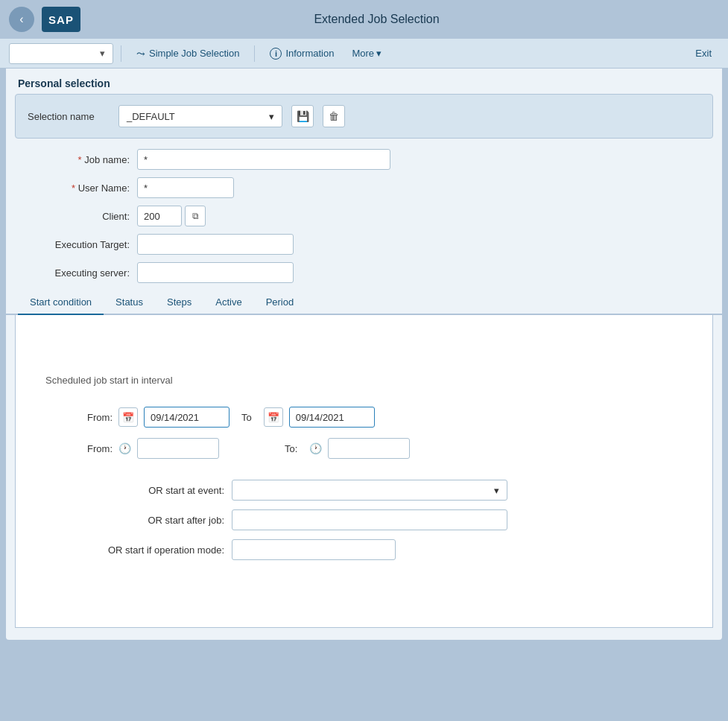  What do you see at coordinates (77, 188) in the screenshot?
I see `user-name-label: * User Name:` at bounding box center [77, 188].